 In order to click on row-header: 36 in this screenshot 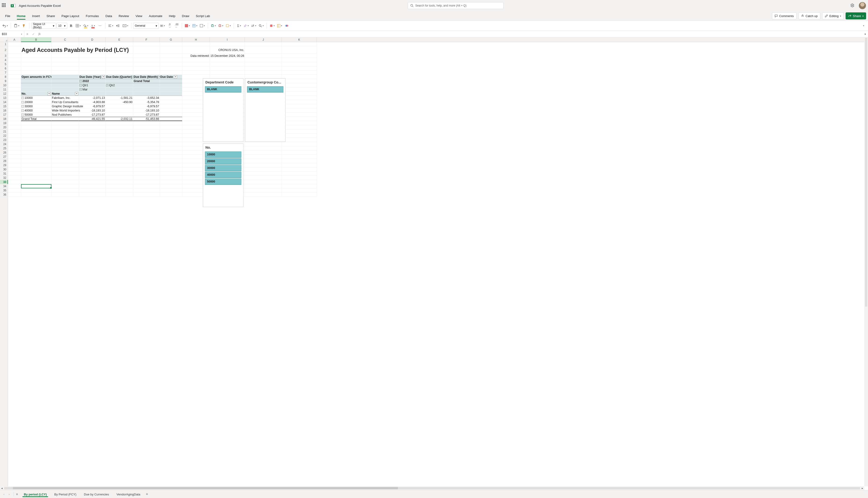, I will do `click(4, 195)`.